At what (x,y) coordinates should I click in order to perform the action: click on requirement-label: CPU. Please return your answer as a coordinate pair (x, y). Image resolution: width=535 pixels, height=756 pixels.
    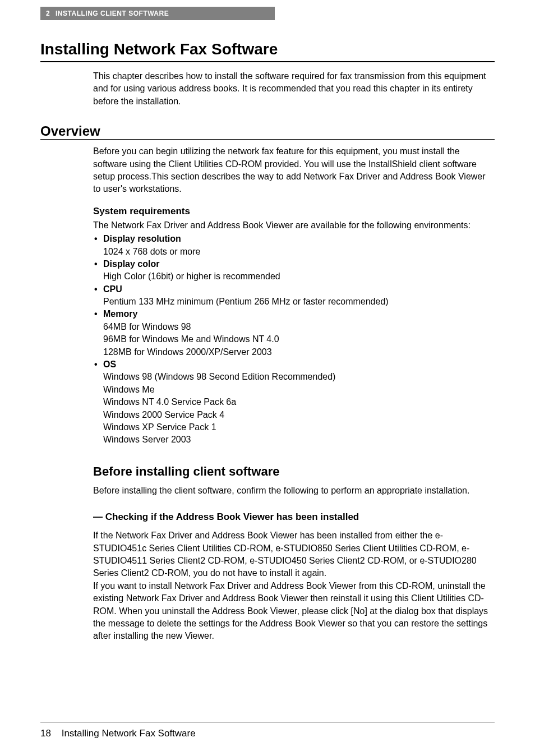
    Looking at the image, I should click on (113, 289).